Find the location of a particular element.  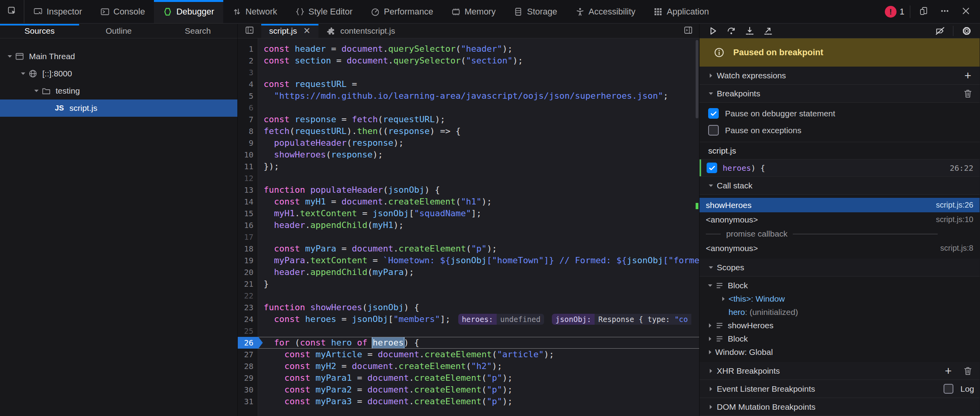

line-number: 17 is located at coordinates (248, 237).